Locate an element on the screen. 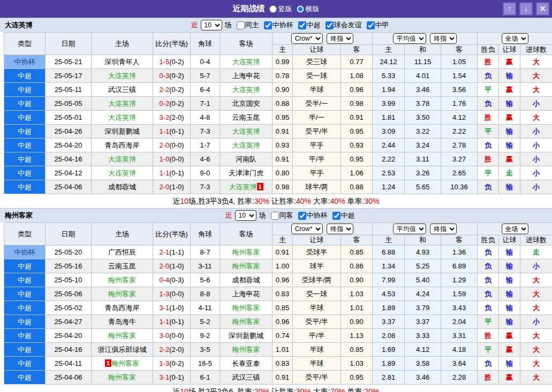 The width and height of the screenshot is (552, 392). date-cell: 25-05-02 is located at coordinates (69, 308).